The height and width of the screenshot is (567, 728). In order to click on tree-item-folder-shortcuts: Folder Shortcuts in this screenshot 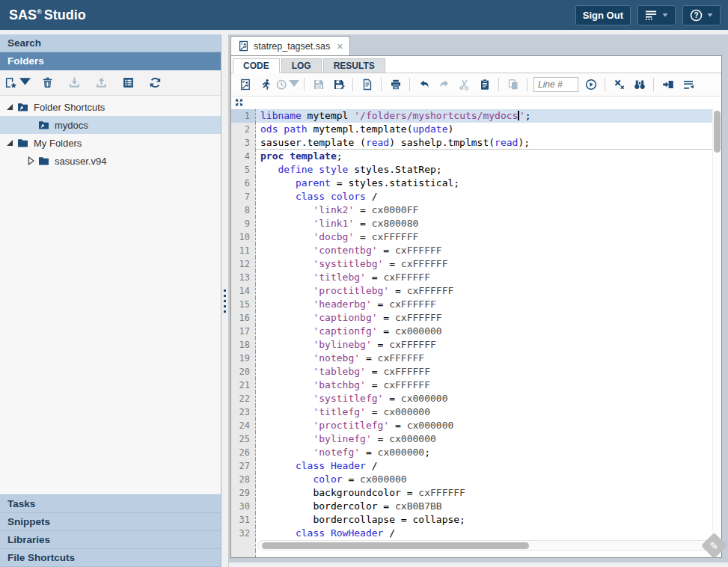, I will do `click(111, 107)`.